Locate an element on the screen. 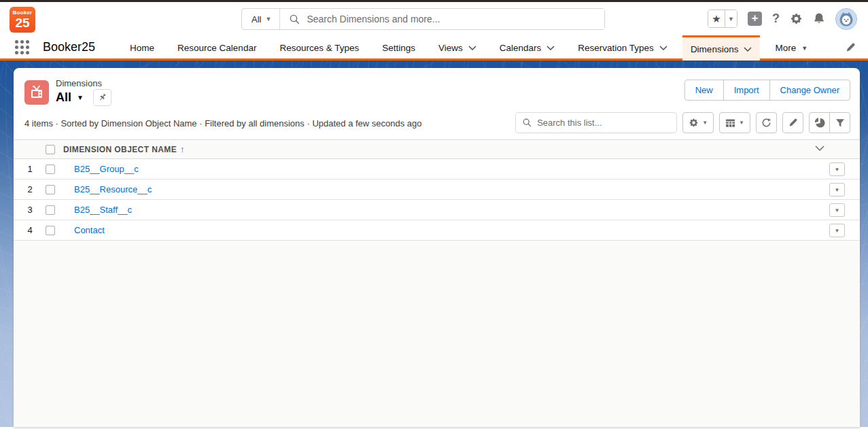  record-link: B25__Group__c is located at coordinates (106, 169).